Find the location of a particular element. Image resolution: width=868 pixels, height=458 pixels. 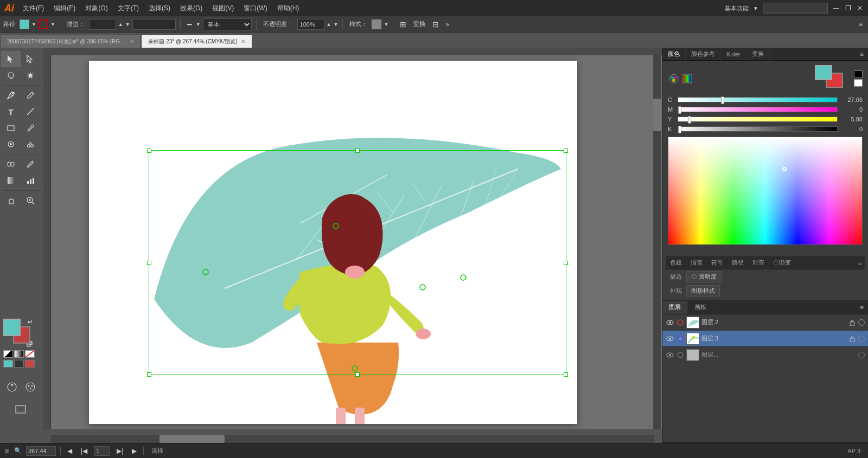

menu-effect: 效果(G) is located at coordinates (191, 9).